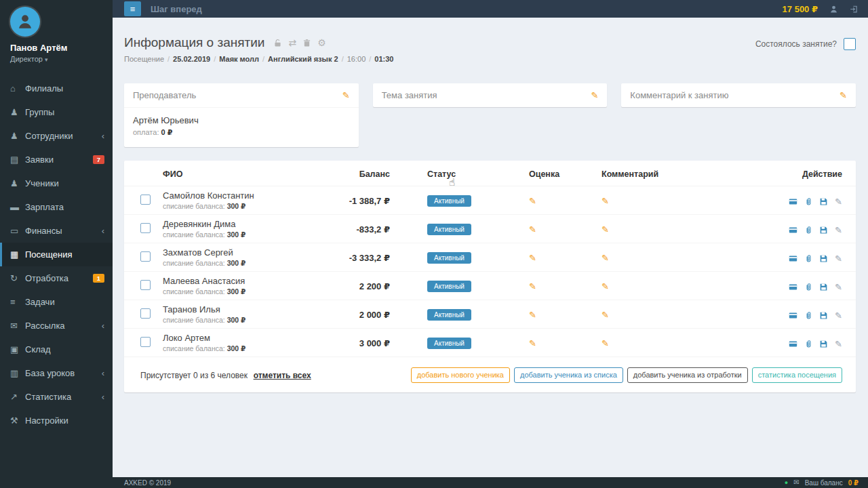 The image size is (868, 488). Describe the element at coordinates (796, 44) in the screenshot. I see `lesson-held-label: Состоялось занятие?` at that location.